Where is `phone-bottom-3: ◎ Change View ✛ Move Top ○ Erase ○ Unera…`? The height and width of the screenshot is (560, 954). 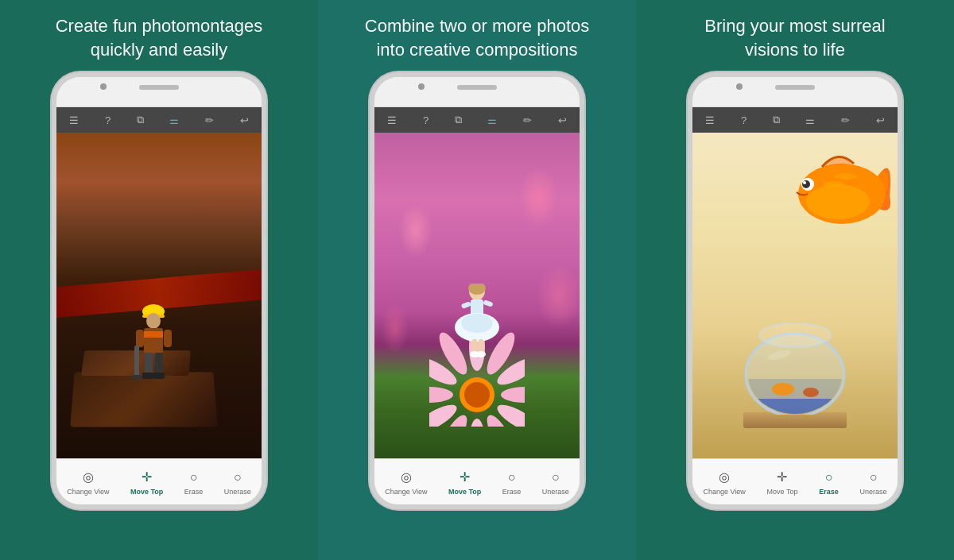 phone-bottom-3: ◎ Change View ✛ Move Top ○ Erase ○ Unera… is located at coordinates (795, 481).